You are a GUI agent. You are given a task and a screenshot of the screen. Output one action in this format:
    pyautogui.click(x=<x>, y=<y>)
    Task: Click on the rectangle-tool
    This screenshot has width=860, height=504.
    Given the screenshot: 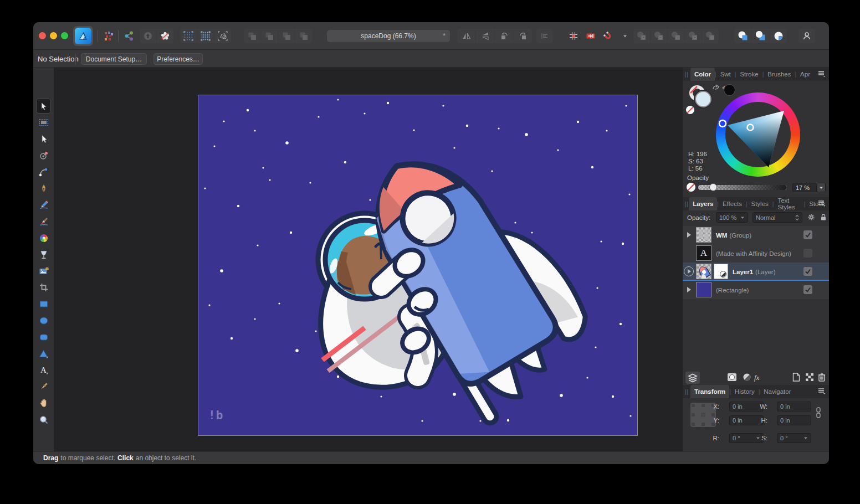 What is the action you would take?
    pyautogui.click(x=43, y=305)
    